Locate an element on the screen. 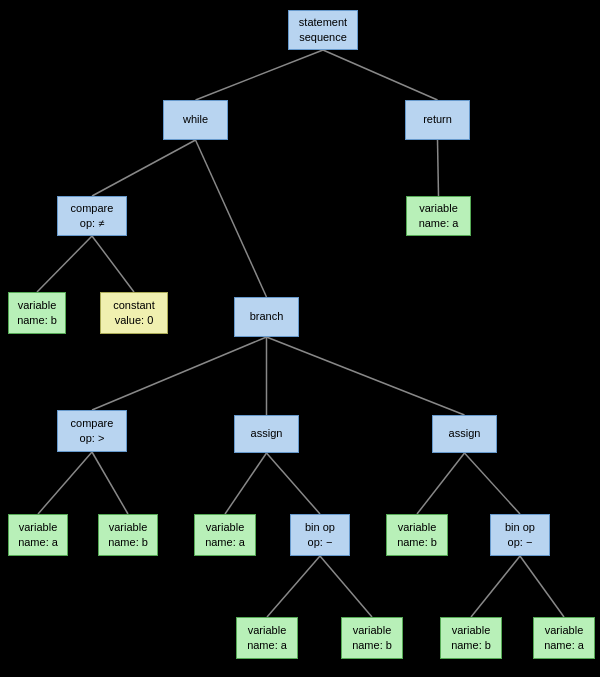  compare-neq: compare op: ≠ is located at coordinates (92, 216).